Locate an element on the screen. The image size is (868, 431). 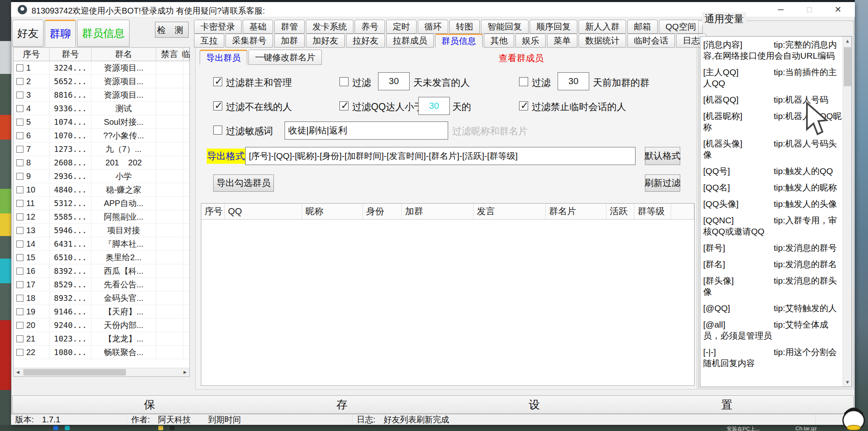
scroll-right-icon: ► is located at coordinates (185, 372).